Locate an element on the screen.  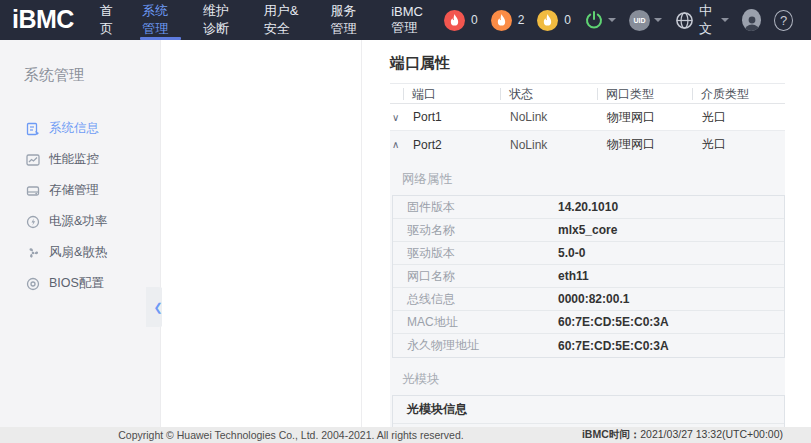
optical-module-section-title: 光模块 is located at coordinates (588, 376).